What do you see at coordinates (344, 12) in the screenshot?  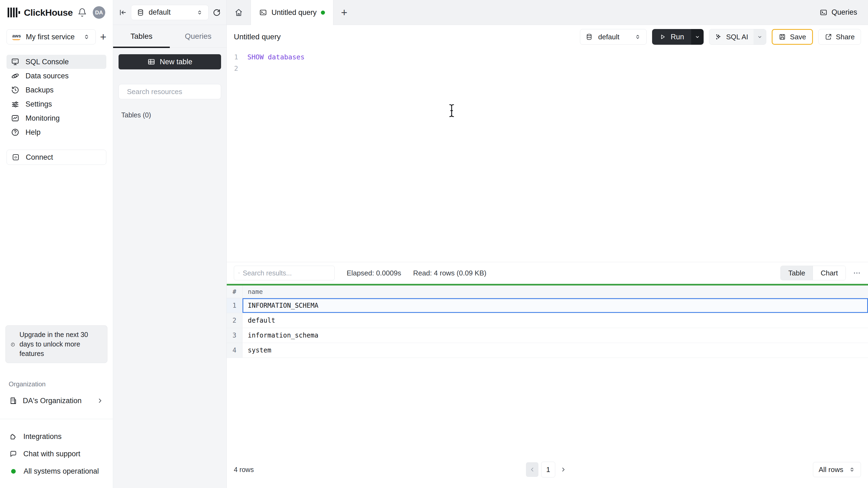 I see `new-tab-button: +` at bounding box center [344, 12].